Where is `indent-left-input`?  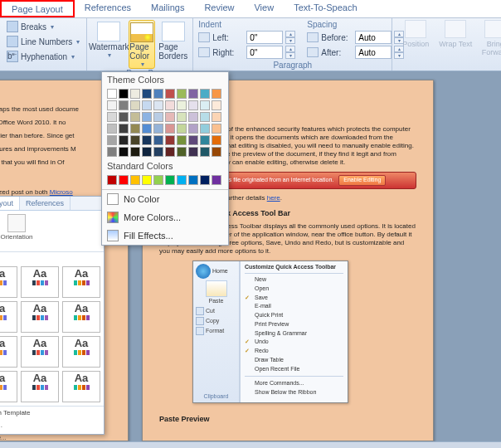
indent-left-input is located at coordinates (265, 37).